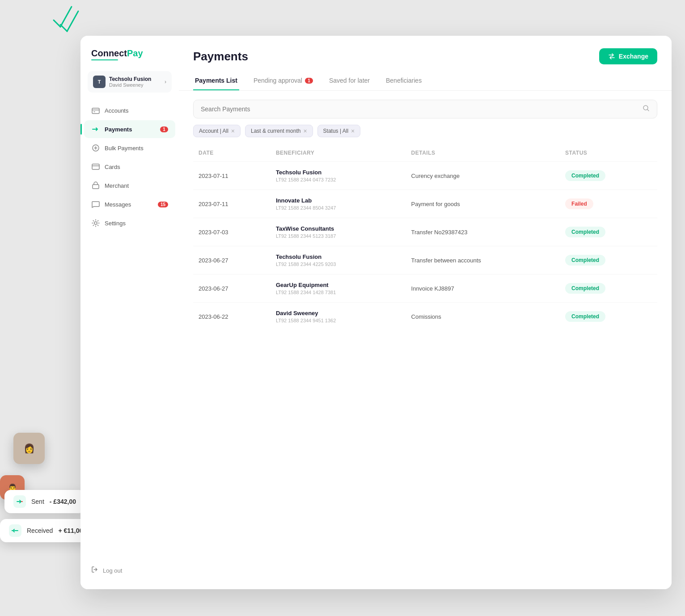 The image size is (685, 616). What do you see at coordinates (628, 56) in the screenshot?
I see `exchange-button: Exchange` at bounding box center [628, 56].